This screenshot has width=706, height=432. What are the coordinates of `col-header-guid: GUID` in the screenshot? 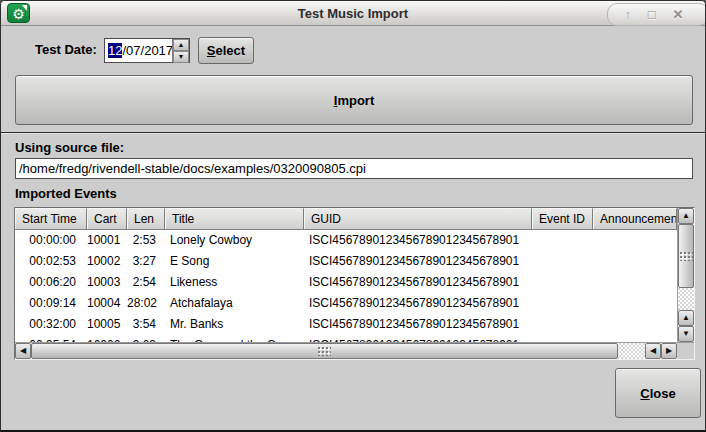 It's located at (418, 219).